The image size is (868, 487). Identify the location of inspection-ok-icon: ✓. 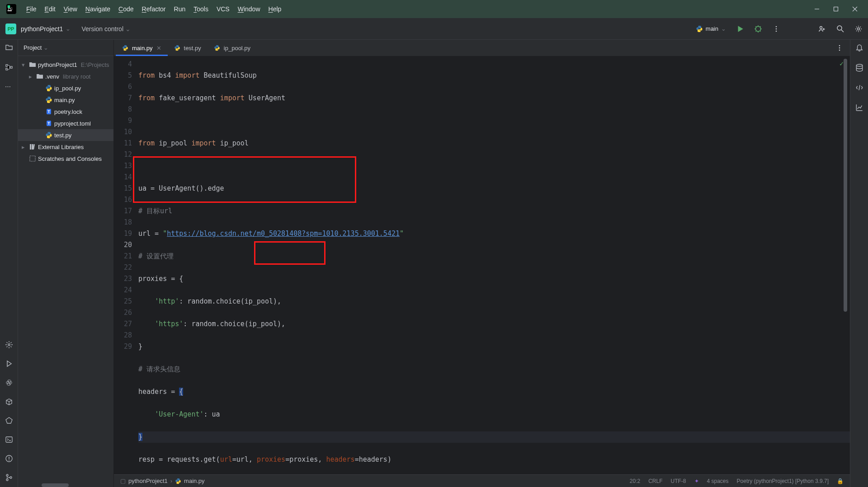
(842, 64).